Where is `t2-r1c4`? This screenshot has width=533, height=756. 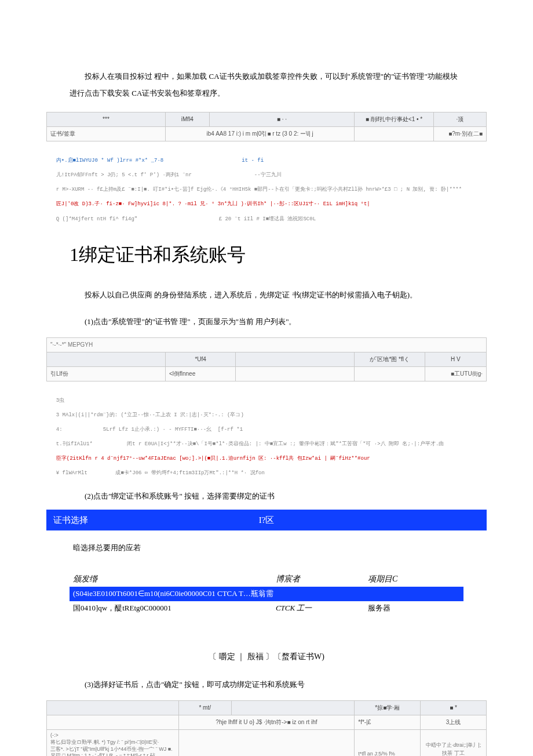
t2-r1c4 is located at coordinates (389, 373).